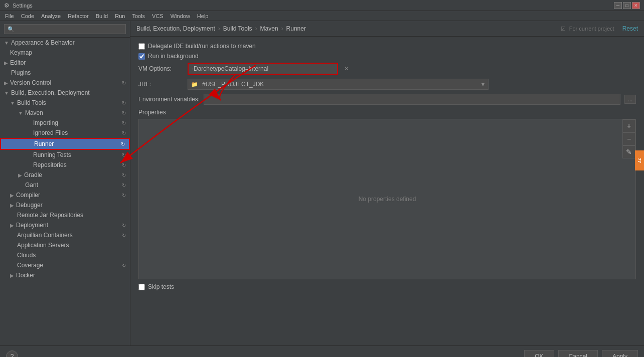 Image resolution: width=644 pixels, height=357 pixels. Describe the element at coordinates (12, 354) in the screenshot. I see `help-button: ?` at that location.